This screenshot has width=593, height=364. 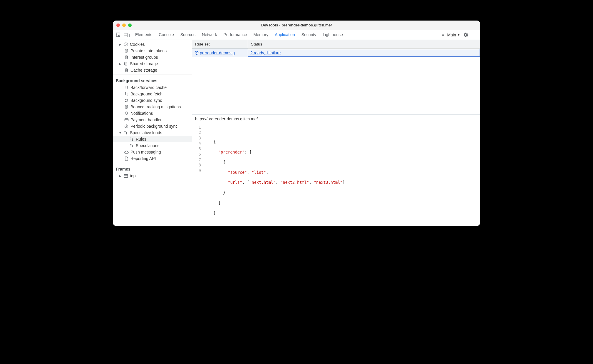 I want to click on sidebar-item-label: Private state tokens, so click(x=149, y=51).